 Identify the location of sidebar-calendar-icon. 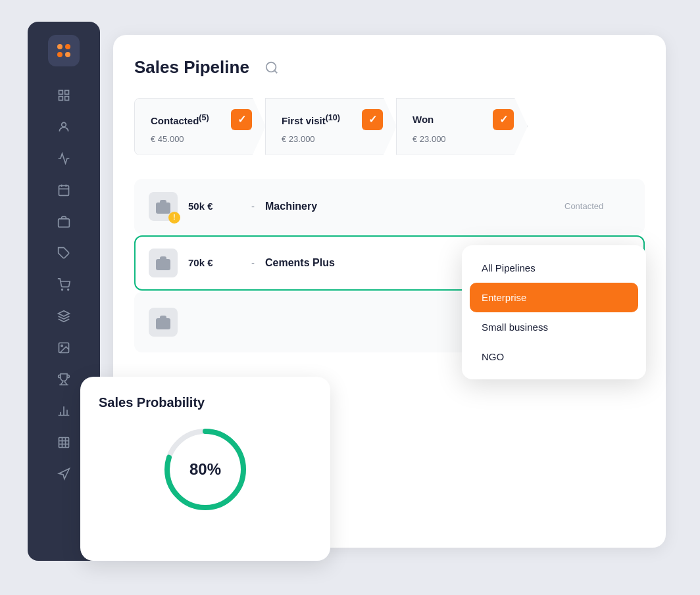
(64, 190).